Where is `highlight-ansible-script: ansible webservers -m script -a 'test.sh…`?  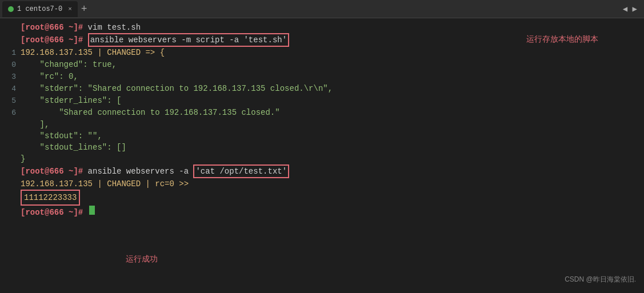
highlight-ansible-script: ansible webservers -m script -a 'test.sh… is located at coordinates (189, 40).